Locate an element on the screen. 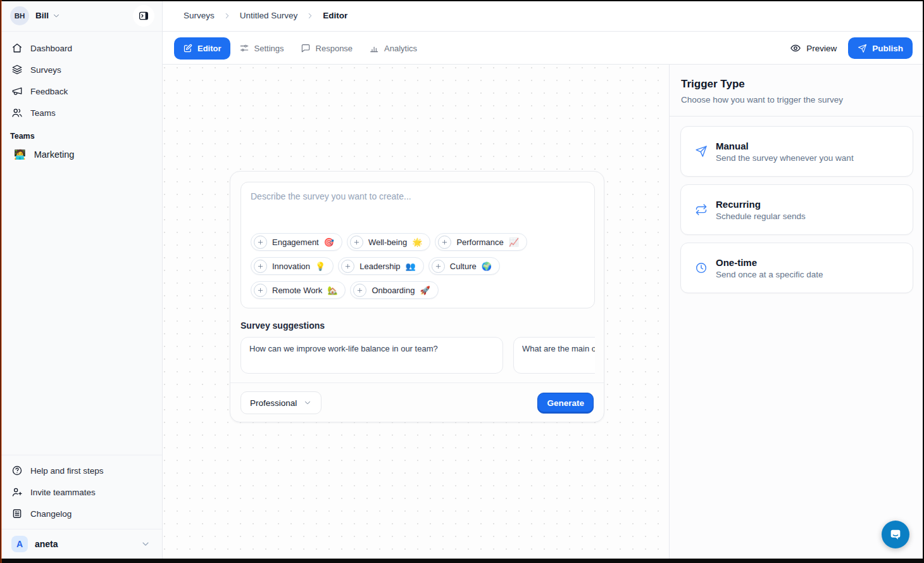 This screenshot has width=924, height=563. chip-label: Engagement is located at coordinates (296, 242).